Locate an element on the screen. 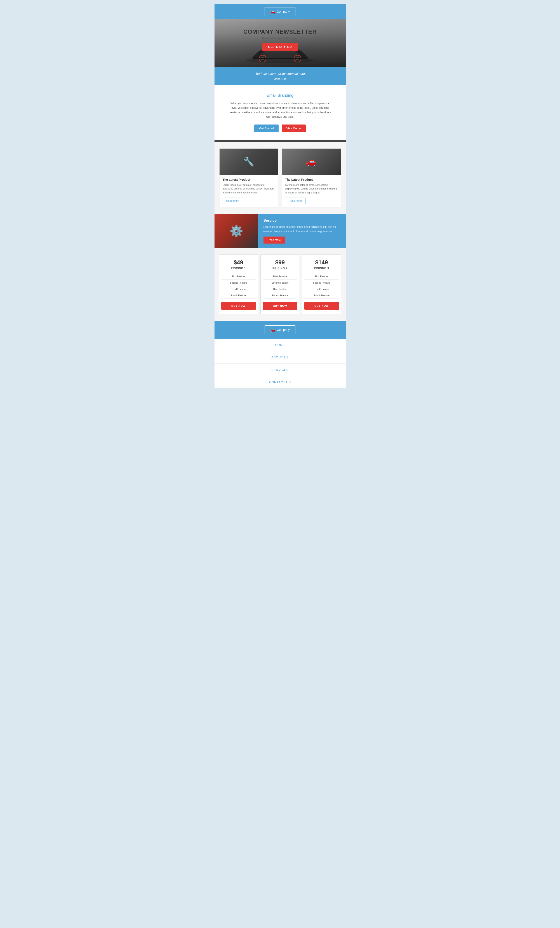  pricing-card-3: $149 PRICING 3 First Feature Second Feat… is located at coordinates (321, 284).